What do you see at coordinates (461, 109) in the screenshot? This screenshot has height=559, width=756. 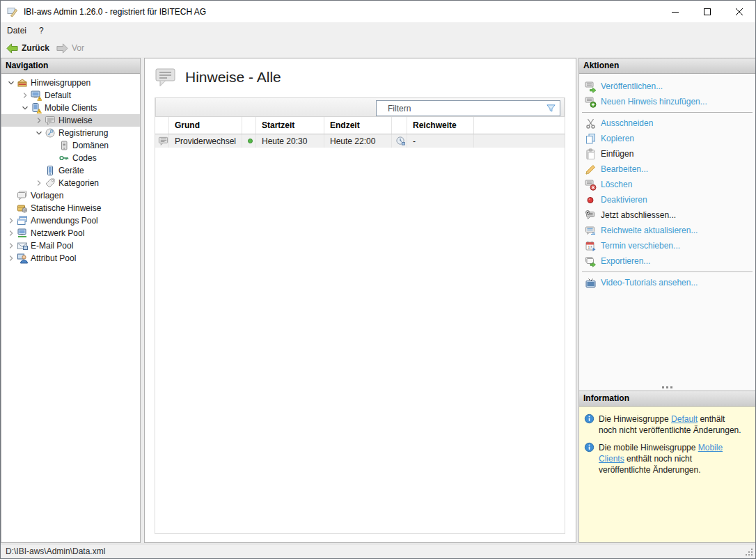 I see `filter-input` at bounding box center [461, 109].